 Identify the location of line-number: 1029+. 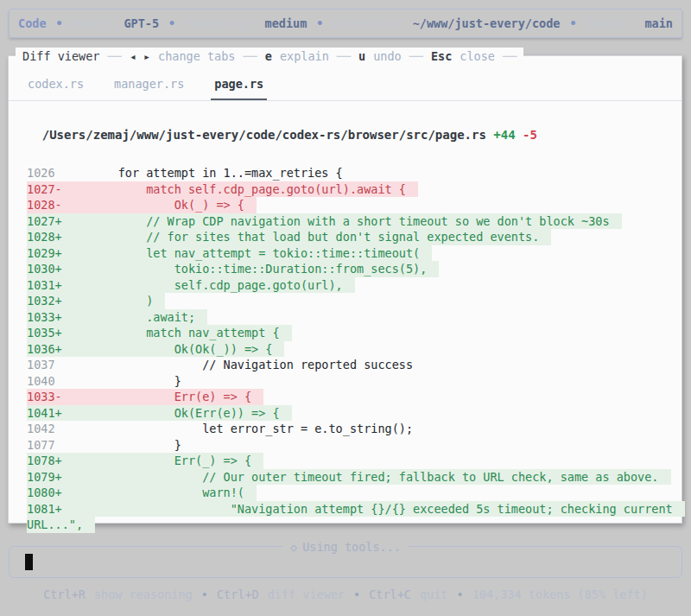
(45, 253).